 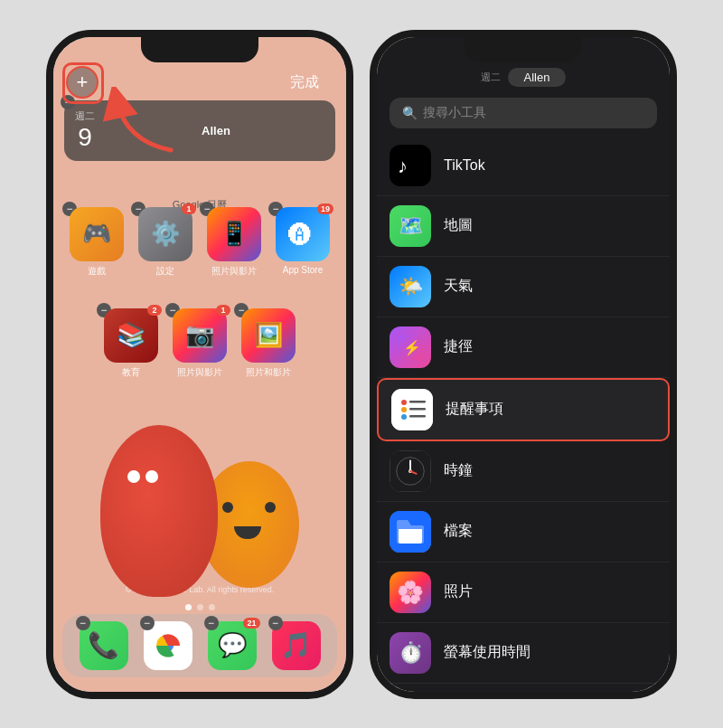 What do you see at coordinates (523, 410) in the screenshot?
I see `list-item-reminders: 提醒事項` at bounding box center [523, 410].